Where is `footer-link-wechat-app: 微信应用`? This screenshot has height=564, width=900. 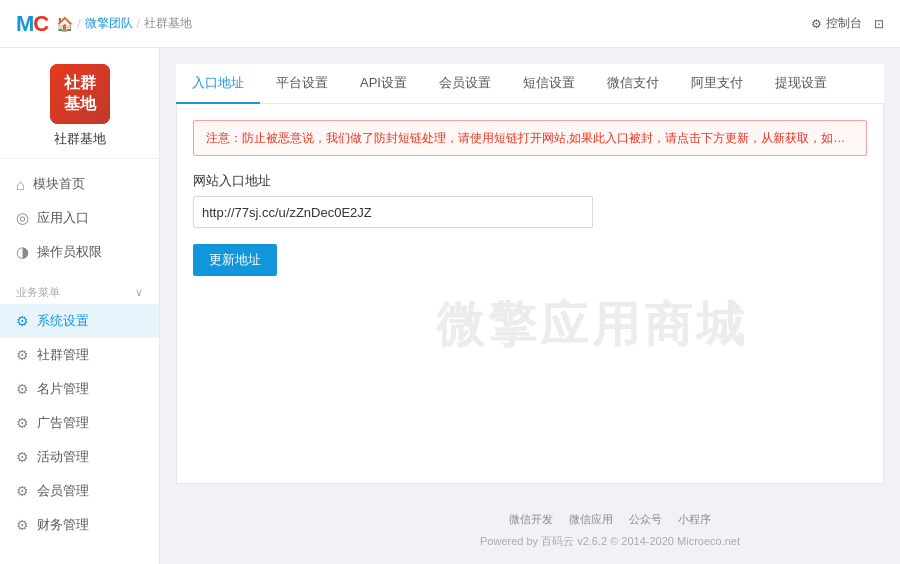
footer-link-wechat-app: 微信应用 is located at coordinates (591, 520).